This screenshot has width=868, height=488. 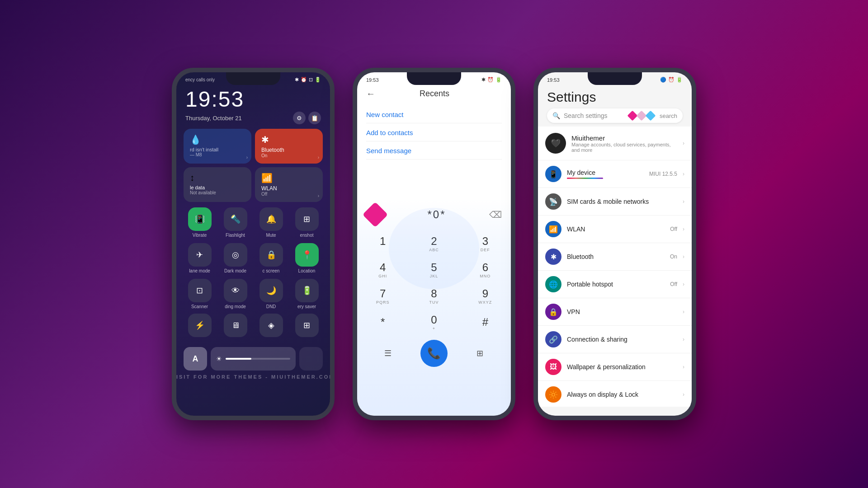 I want to click on tile-wlan: 📶 WLAN Off ›, so click(x=289, y=184).